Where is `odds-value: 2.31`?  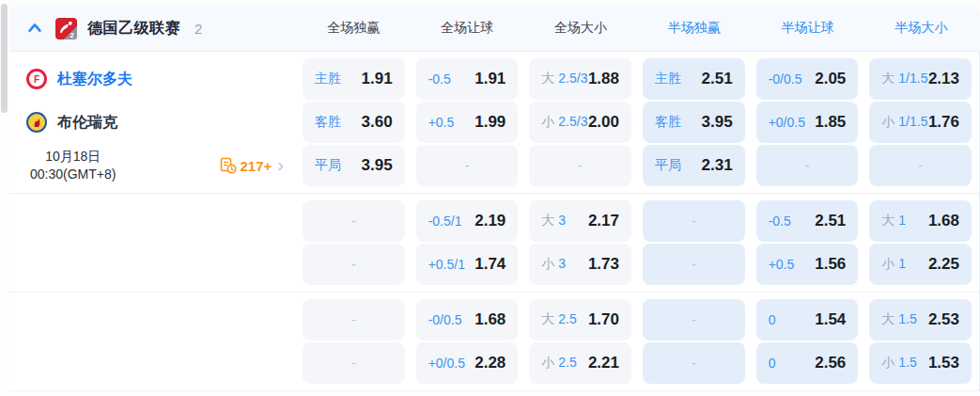 odds-value: 2.31 is located at coordinates (718, 166).